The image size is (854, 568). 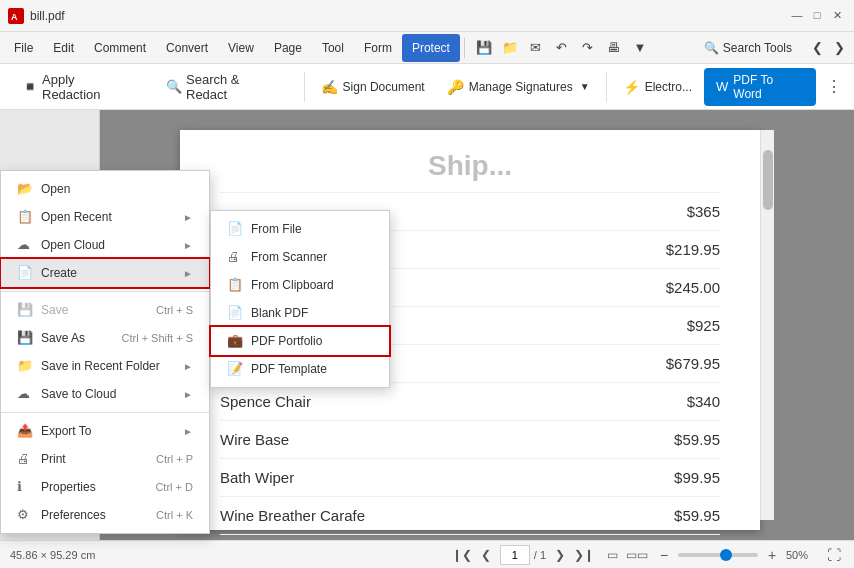 What do you see at coordinates (235, 313) in the screenshot?
I see `blank-pdf-icon: 📄` at bounding box center [235, 313].